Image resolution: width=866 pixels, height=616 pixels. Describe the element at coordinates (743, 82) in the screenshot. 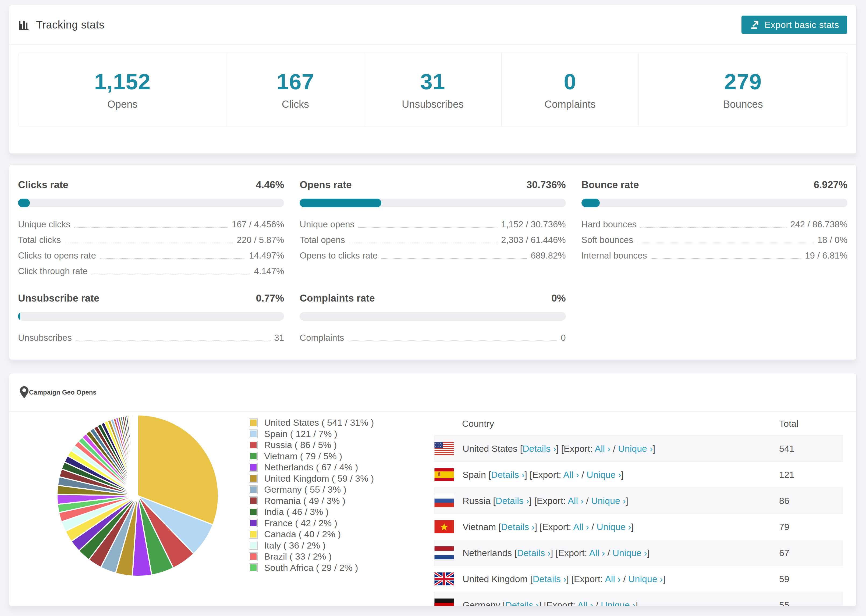

I see `stat-value-bounces: 279` at that location.